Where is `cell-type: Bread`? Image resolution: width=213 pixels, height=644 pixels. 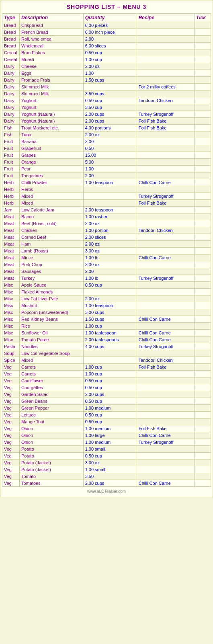
cell-type: Bread is located at coordinates (11, 39).